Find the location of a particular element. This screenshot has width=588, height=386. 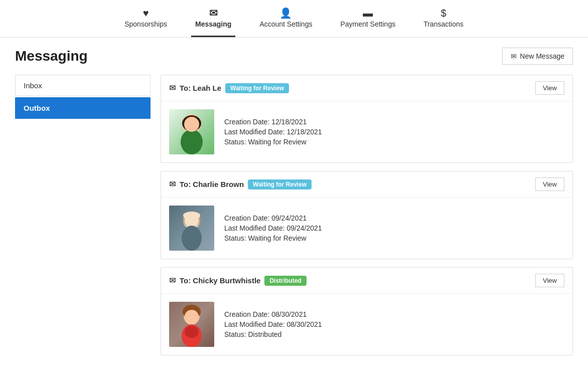

status-badge: Distributed is located at coordinates (285, 281).